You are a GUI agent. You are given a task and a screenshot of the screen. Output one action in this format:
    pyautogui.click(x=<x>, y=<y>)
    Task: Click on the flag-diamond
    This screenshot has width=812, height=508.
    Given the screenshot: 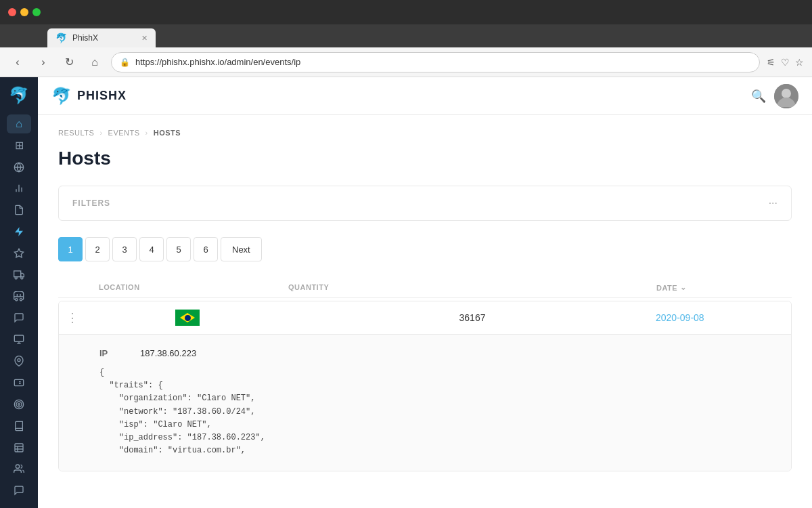 What is the action you would take?
    pyautogui.click(x=187, y=318)
    